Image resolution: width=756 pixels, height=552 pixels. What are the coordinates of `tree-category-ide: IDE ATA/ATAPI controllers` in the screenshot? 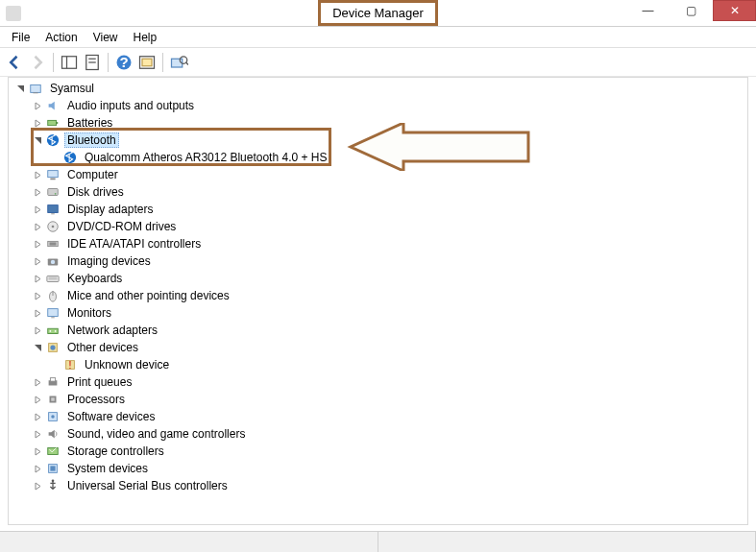 It's located at (378, 244).